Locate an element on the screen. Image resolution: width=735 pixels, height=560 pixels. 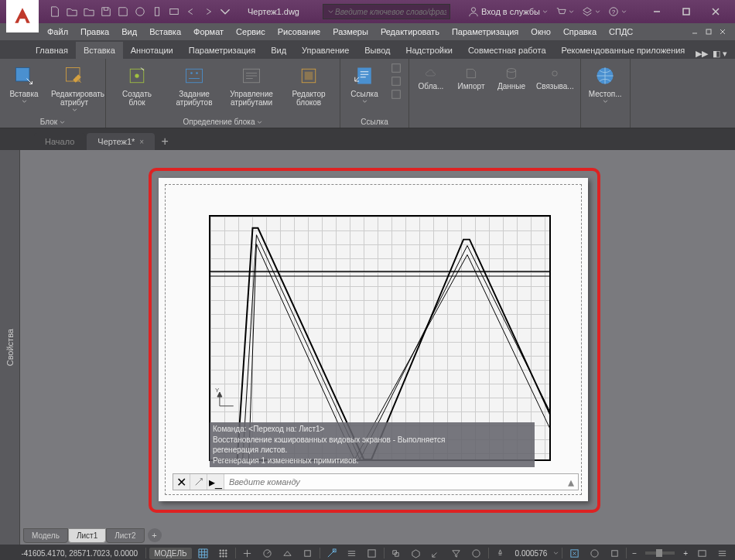
mdi-close is located at coordinates (723, 32).